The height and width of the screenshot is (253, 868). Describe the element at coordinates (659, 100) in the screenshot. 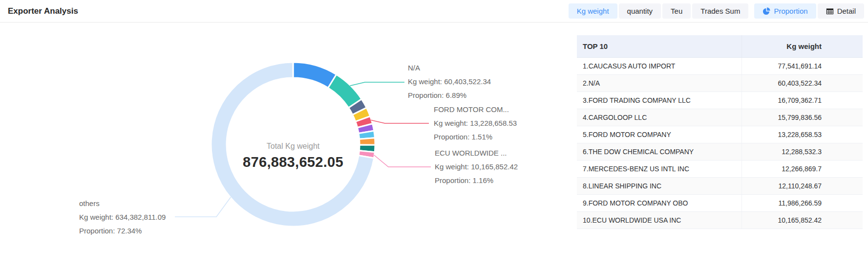

I see `exporter-name: 3.FORD TRADING COMPANY LLC` at that location.